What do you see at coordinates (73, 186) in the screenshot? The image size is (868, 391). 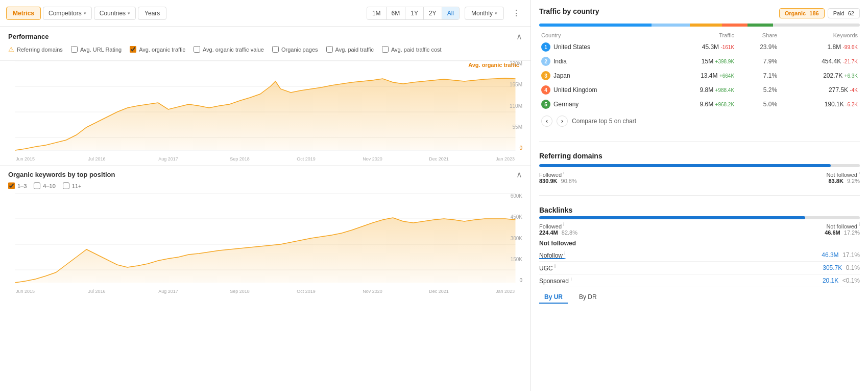 I see `filter-11plus: 11+` at bounding box center [73, 186].